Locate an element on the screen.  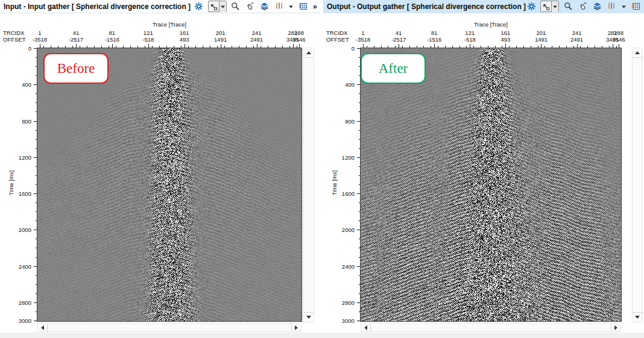
trace-axis-title: Trace [Trace] is located at coordinates (491, 24).